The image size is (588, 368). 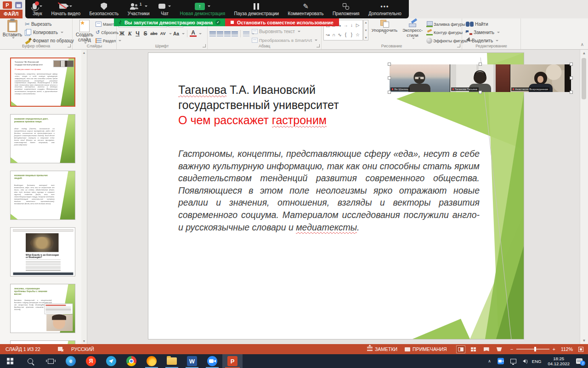 I want to click on tray-volume-button, so click(x=524, y=361).